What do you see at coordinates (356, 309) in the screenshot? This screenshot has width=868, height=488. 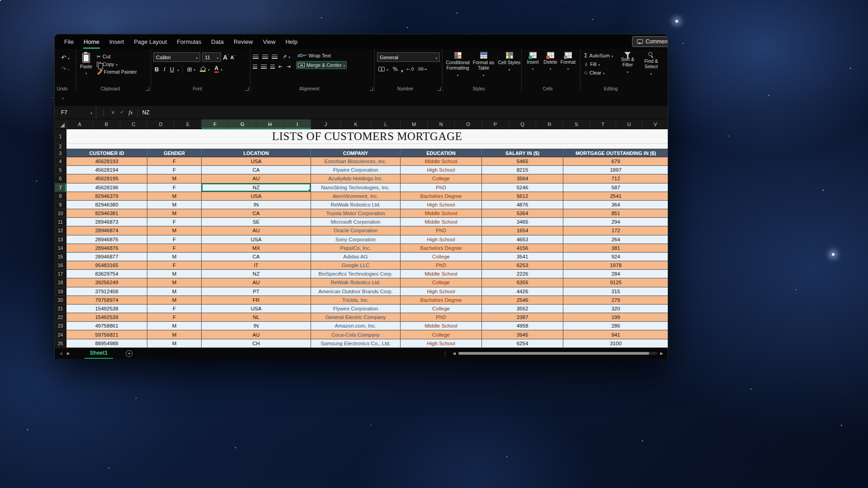 I see `cell-company-row21: Flywire Corporation` at bounding box center [356, 309].